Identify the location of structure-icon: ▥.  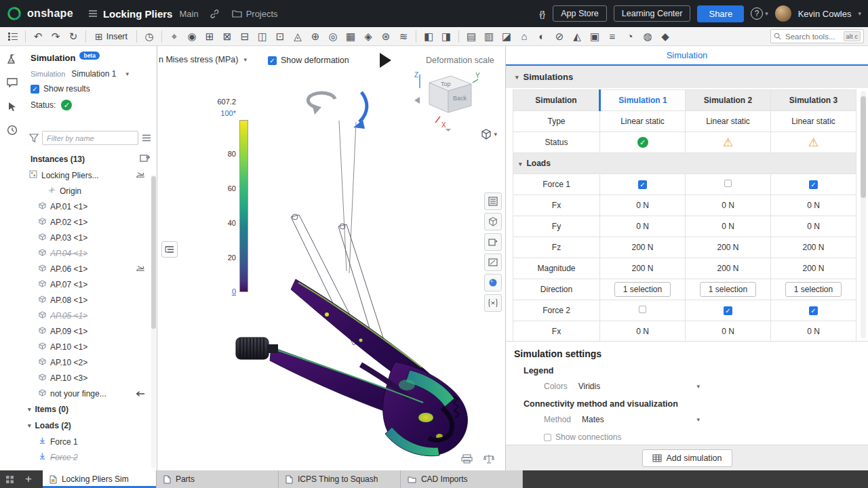
(489, 37).